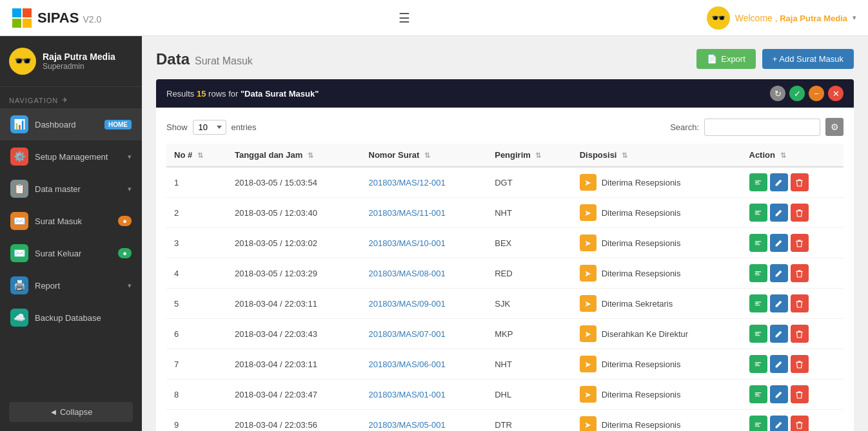 Image resolution: width=868 pixels, height=431 pixels. What do you see at coordinates (854, 18) in the screenshot?
I see `user-dropdown-arrow: ▾` at bounding box center [854, 18].